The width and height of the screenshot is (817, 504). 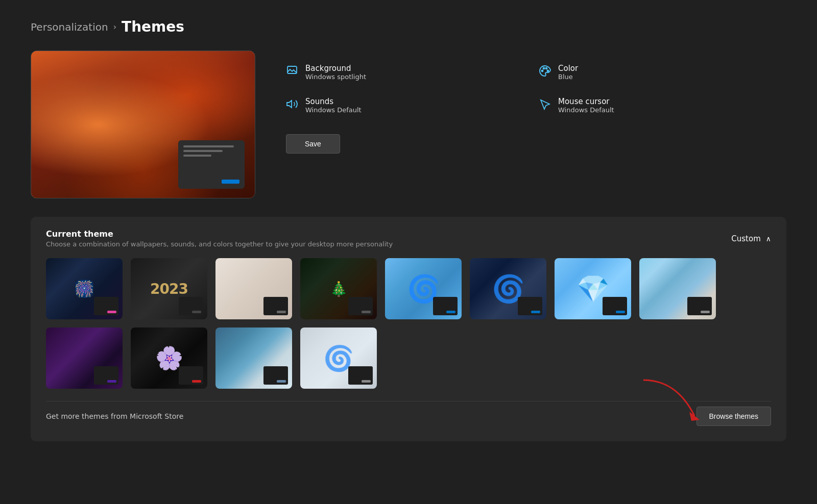 I want to click on theme-card-christmas: 🎄, so click(x=339, y=289).